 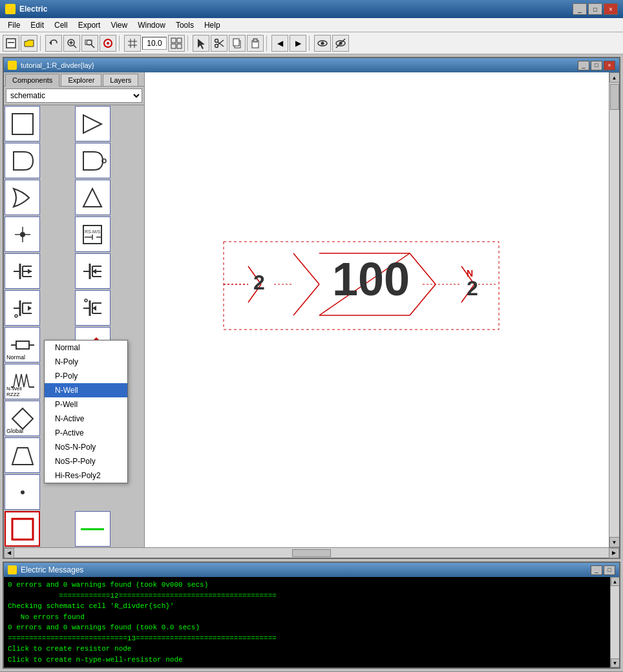 I want to click on menu-export: Export, so click(x=89, y=25).